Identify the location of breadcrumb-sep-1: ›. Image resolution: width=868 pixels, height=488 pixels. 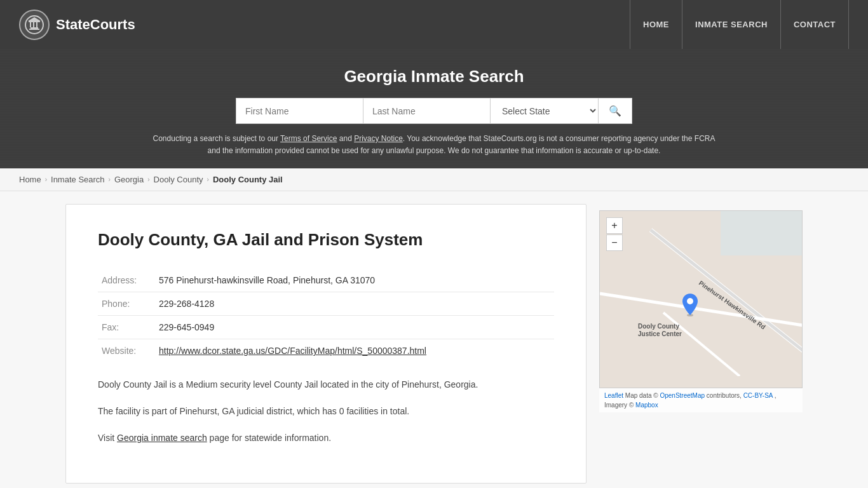
(46, 179).